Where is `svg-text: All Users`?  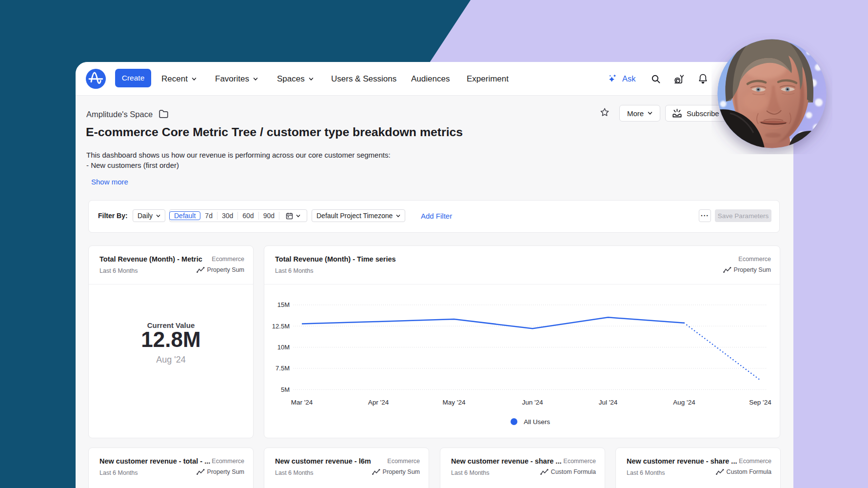
svg-text: All Users is located at coordinates (537, 422).